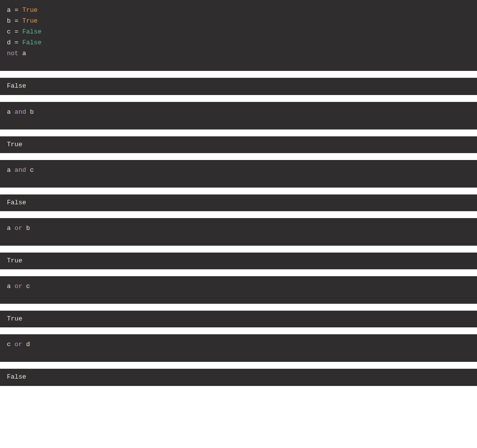  Describe the element at coordinates (238, 232) in the screenshot. I see `code-cell: a or b` at that location.